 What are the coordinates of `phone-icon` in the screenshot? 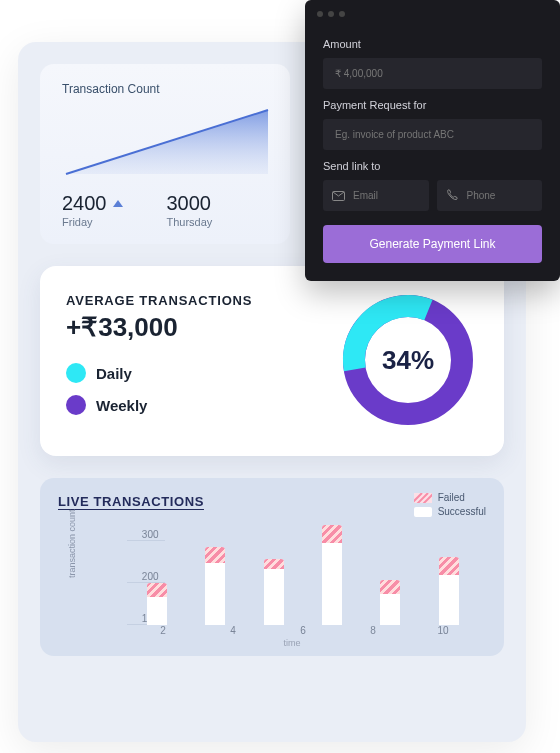 It's located at (452, 196).